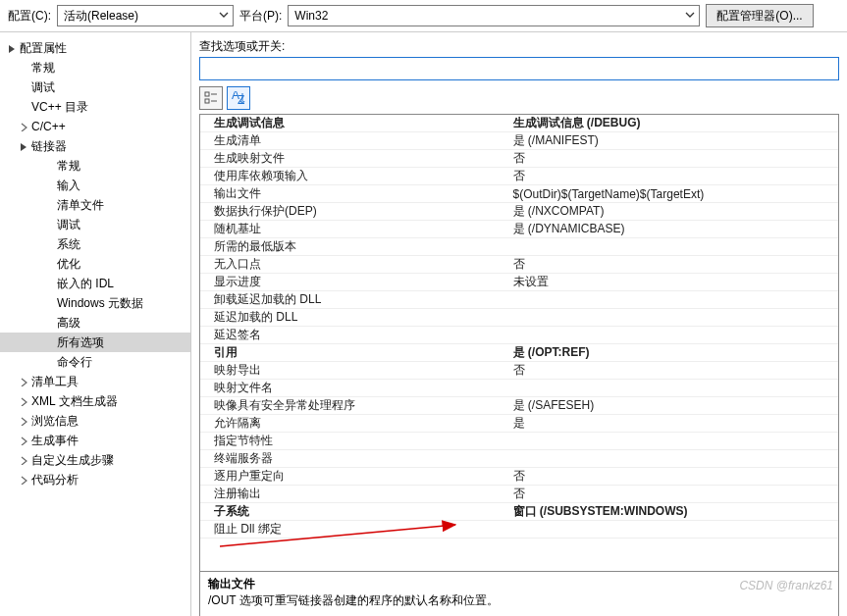  I want to click on property-name: 子系统, so click(357, 512).